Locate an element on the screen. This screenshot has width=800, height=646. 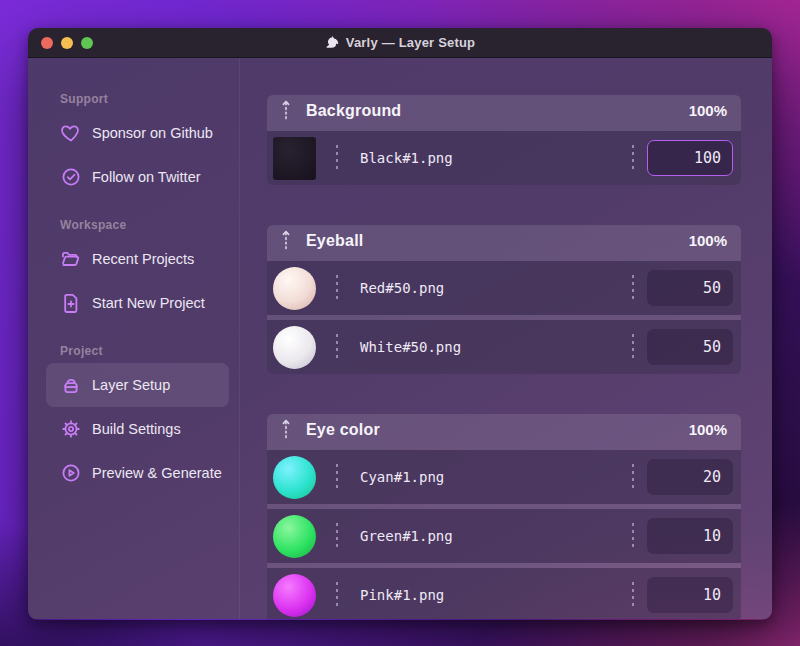
sidebar-section-support: Support Sponsor on Github is located at coordinates (138, 146).